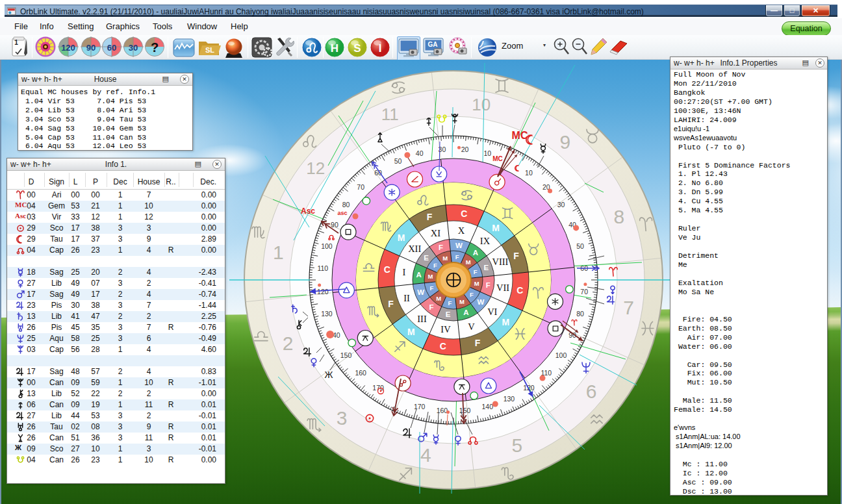 This screenshot has width=842, height=504. I want to click on svg-text: VII, so click(503, 288).